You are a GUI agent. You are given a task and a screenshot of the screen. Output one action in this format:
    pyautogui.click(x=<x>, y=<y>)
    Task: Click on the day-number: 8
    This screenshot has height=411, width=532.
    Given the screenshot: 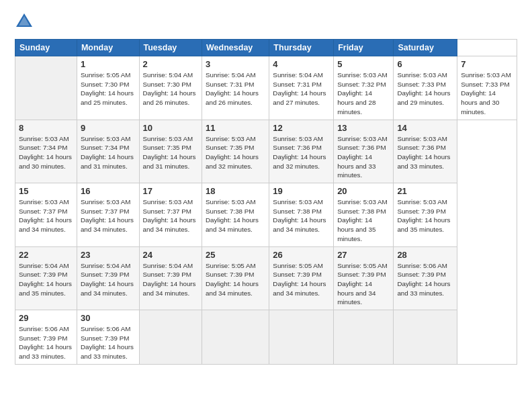 What is the action you would take?
    pyautogui.click(x=46, y=128)
    